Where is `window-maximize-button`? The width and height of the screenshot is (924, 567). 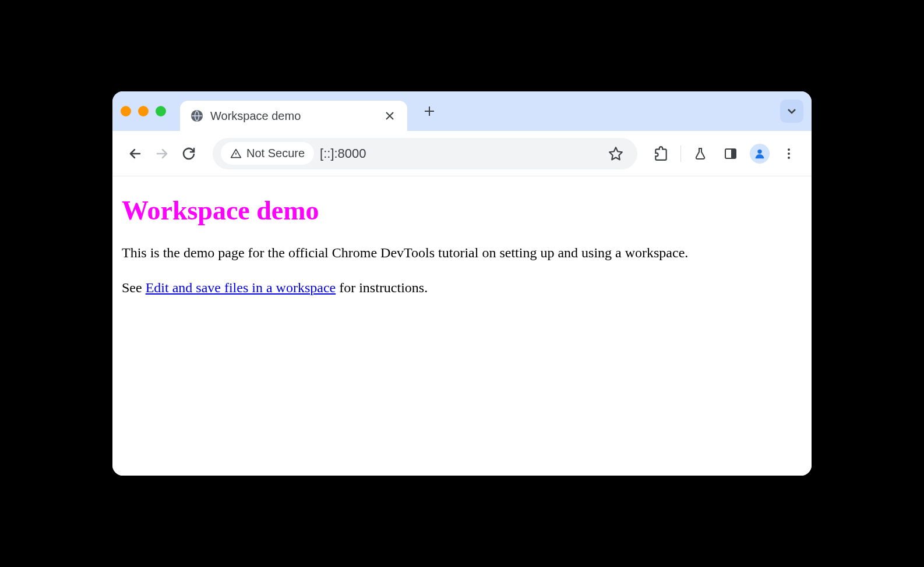
window-maximize-button is located at coordinates (161, 111).